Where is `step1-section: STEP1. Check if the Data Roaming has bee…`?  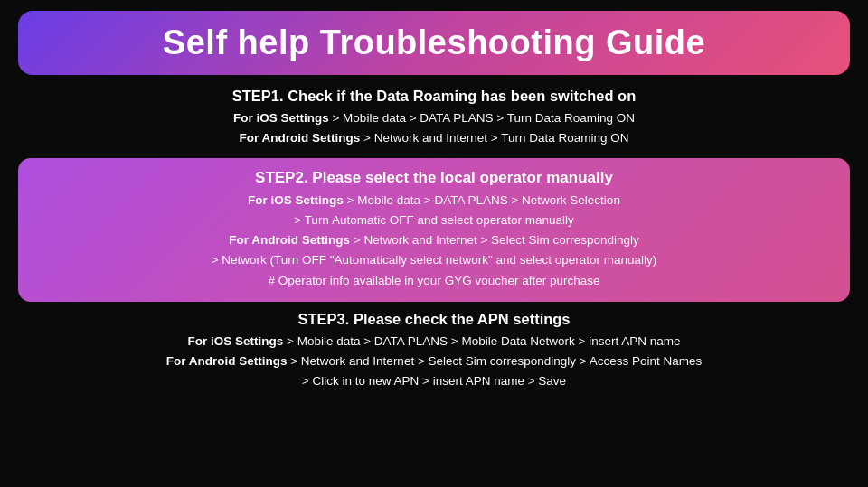 step1-section: STEP1. Check if the Data Roaming has bee… is located at coordinates (434, 118).